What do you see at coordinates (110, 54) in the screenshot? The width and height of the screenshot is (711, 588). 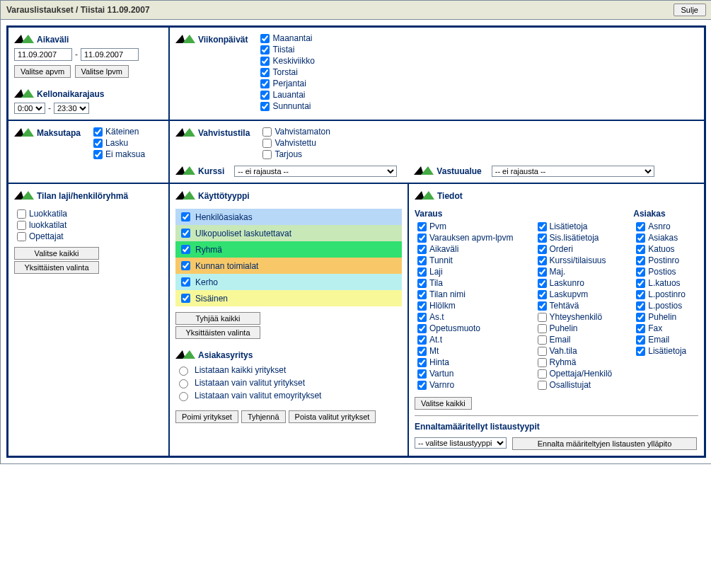 I see `date-to-input` at bounding box center [110, 54].